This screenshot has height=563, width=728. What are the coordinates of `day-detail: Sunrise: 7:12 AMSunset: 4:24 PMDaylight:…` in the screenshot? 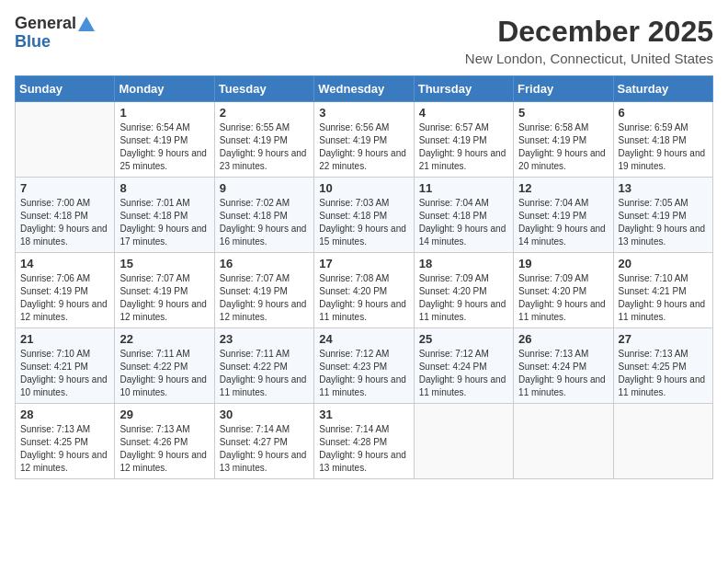 It's located at (463, 373).